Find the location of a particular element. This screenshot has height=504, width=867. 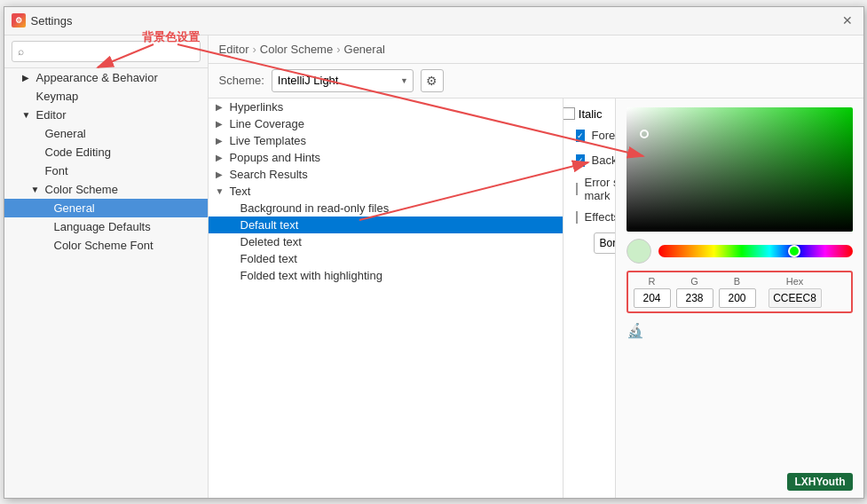

g-label: G is located at coordinates (694, 281).